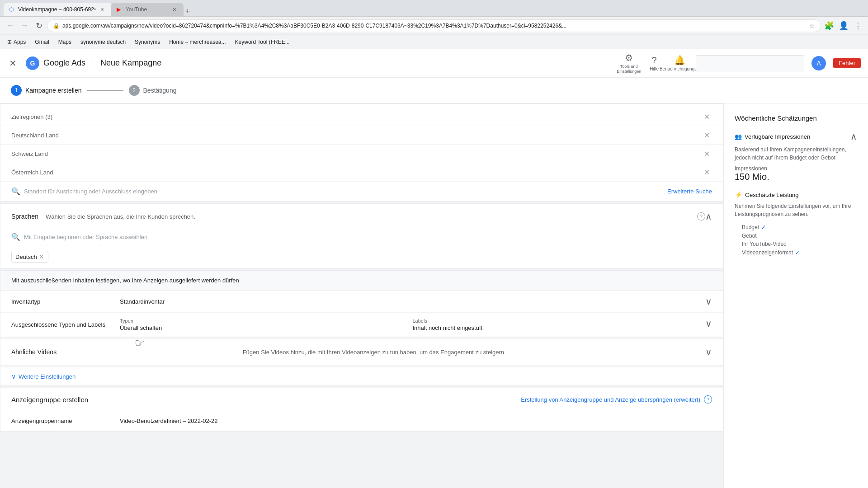 The image size is (868, 488). I want to click on browser-chrome: ⬡ Videokampagne – 400-805-692¹ × ▶ YouTu…, so click(434, 24).